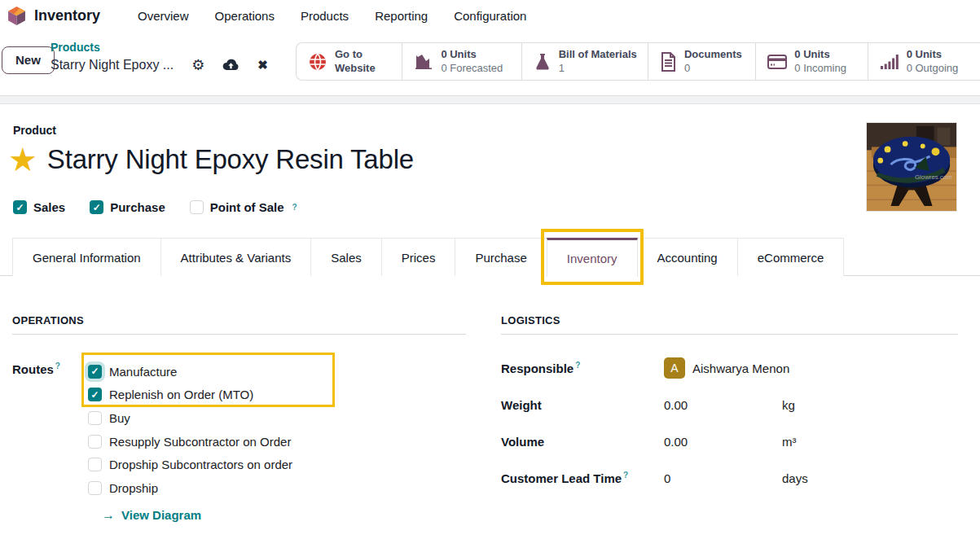 This screenshot has width=980, height=539. What do you see at coordinates (349, 62) in the screenshot?
I see `go-to-website-button: Go toWebsite` at bounding box center [349, 62].